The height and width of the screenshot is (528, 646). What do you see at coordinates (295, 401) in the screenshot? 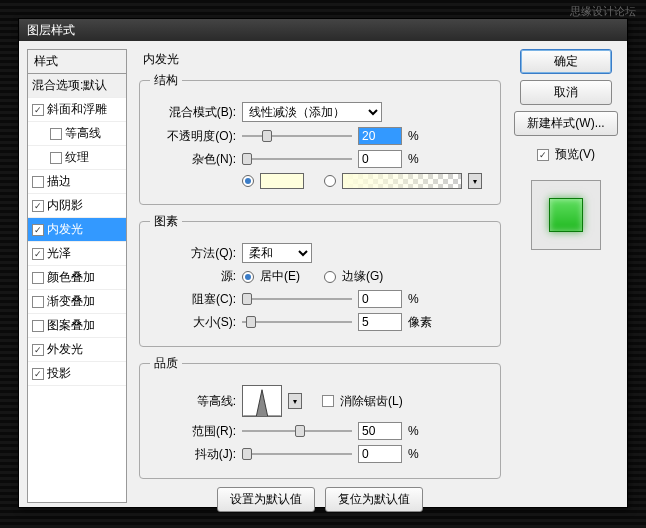
I see `contour-dropdown-icon: ▾` at bounding box center [295, 401].